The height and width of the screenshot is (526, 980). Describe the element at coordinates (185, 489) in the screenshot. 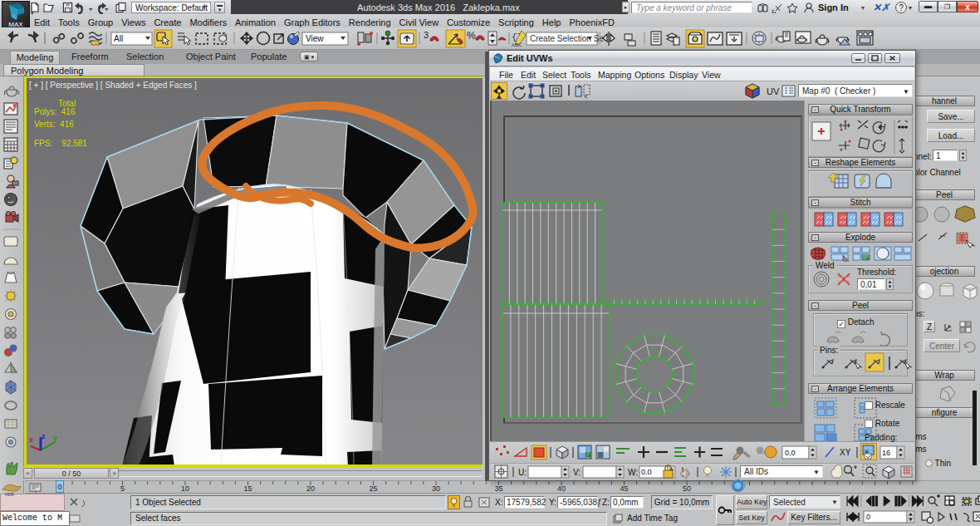

I see `svg-text: 10` at that location.